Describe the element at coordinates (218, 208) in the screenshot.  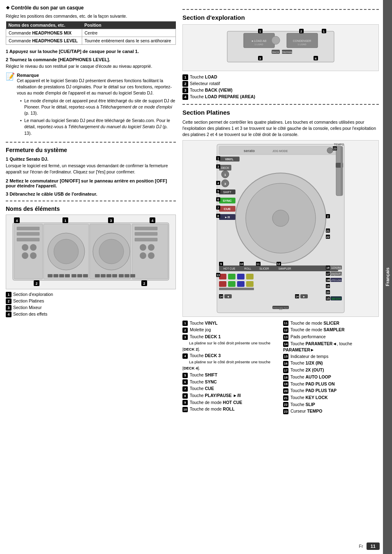
I see `svg-text: 7` at that location.